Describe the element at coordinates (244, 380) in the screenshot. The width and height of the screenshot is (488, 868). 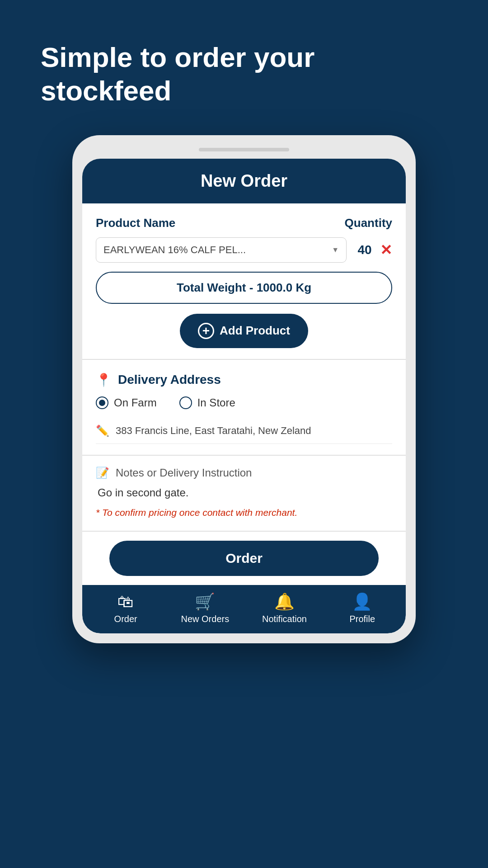
I see `delivery-title-row: 📍 Delivery Address` at that location.